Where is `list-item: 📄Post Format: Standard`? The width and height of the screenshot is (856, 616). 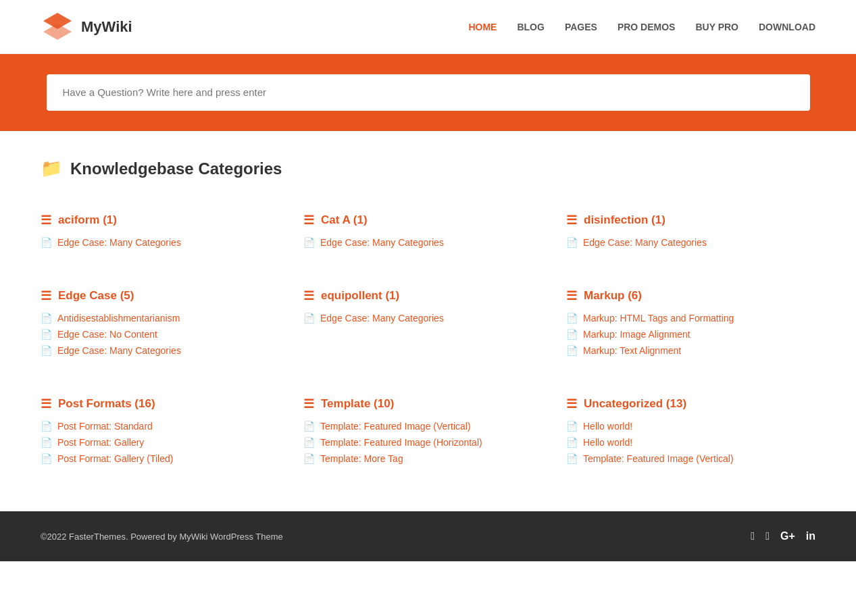 list-item: 📄Post Format: Standard is located at coordinates (165, 426).